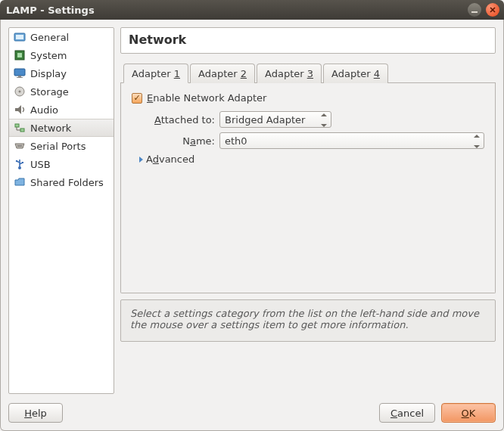 The image size is (504, 431). Describe the element at coordinates (265, 119) in the screenshot. I see `attached-to-value: Bridged Adapter` at that location.